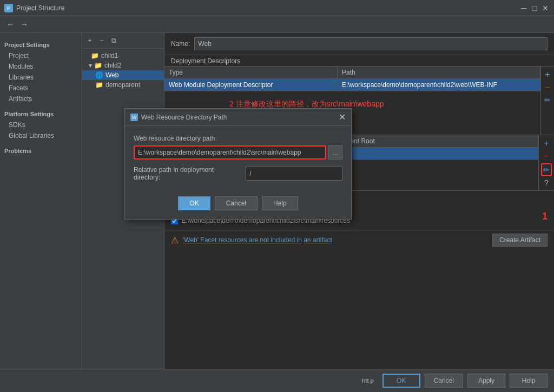 This screenshot has height=392, width=554. I want to click on dialog-help-button: Help, so click(280, 203).